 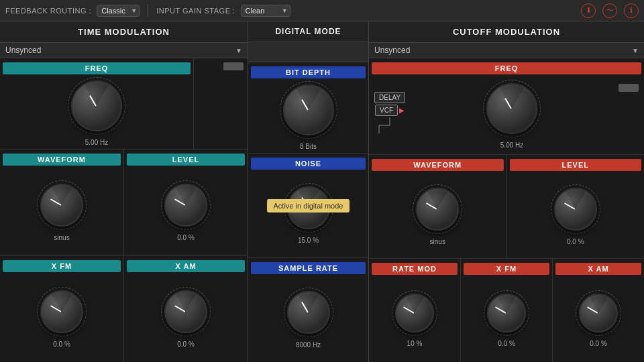 What do you see at coordinates (186, 312) in the screenshot?
I see `time-mod-xam-knob` at bounding box center [186, 312].